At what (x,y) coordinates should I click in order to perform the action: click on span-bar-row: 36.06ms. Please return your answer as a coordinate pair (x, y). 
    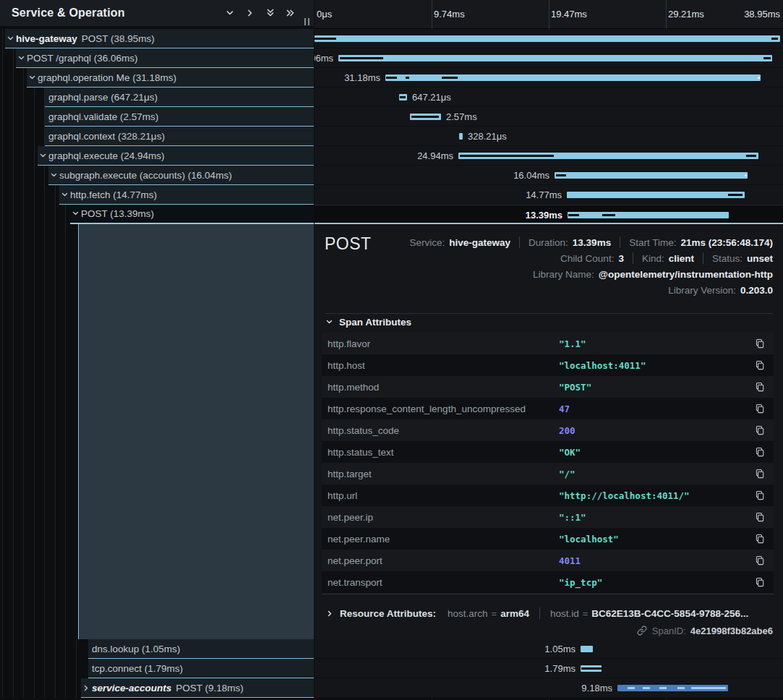
    Looking at the image, I should click on (549, 58).